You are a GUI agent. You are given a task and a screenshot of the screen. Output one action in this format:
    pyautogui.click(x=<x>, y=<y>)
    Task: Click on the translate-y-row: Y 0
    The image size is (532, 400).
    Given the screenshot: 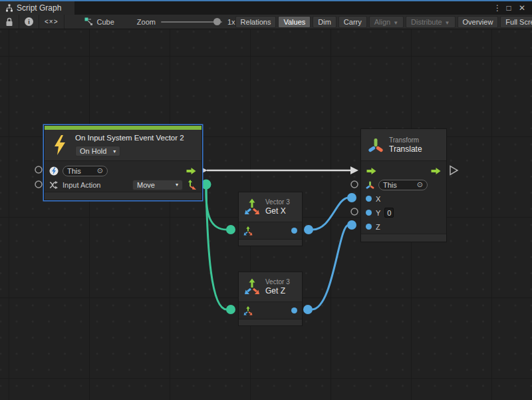 What is the action you would take?
    pyautogui.click(x=404, y=213)
    